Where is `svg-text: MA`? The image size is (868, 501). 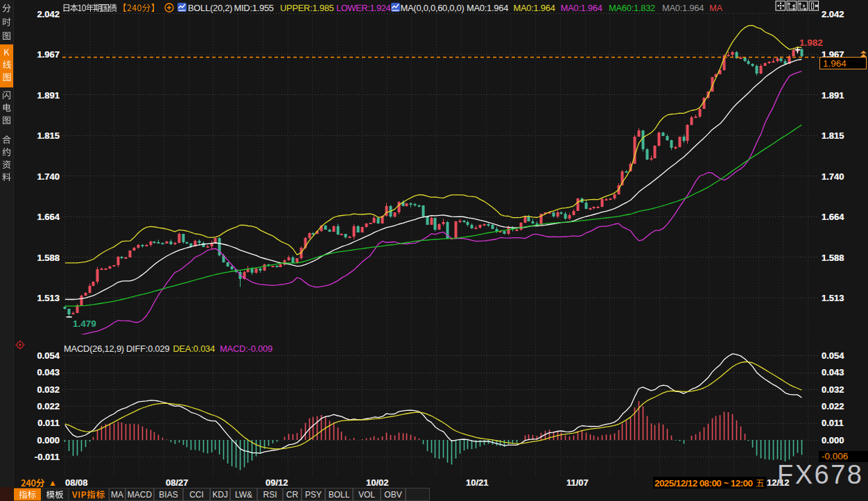 svg-text: MA is located at coordinates (715, 8).